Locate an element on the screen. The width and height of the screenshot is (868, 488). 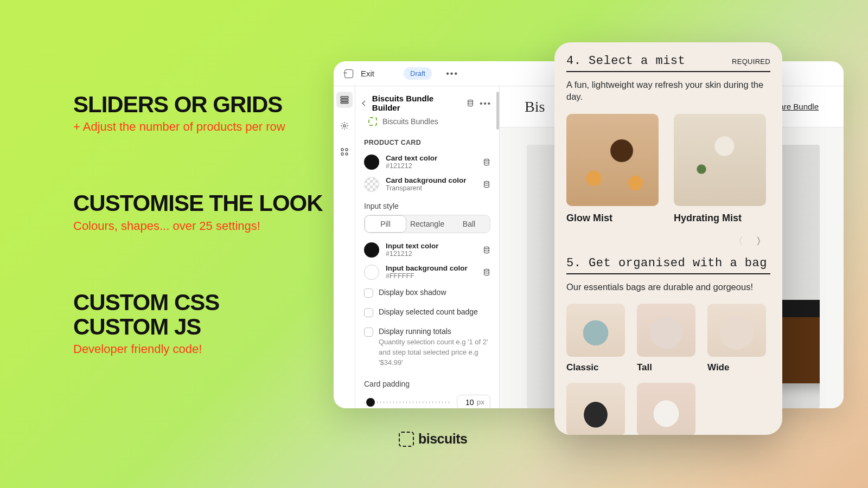
headline-3-sub: Developer friendly code! is located at coordinates (198, 349).